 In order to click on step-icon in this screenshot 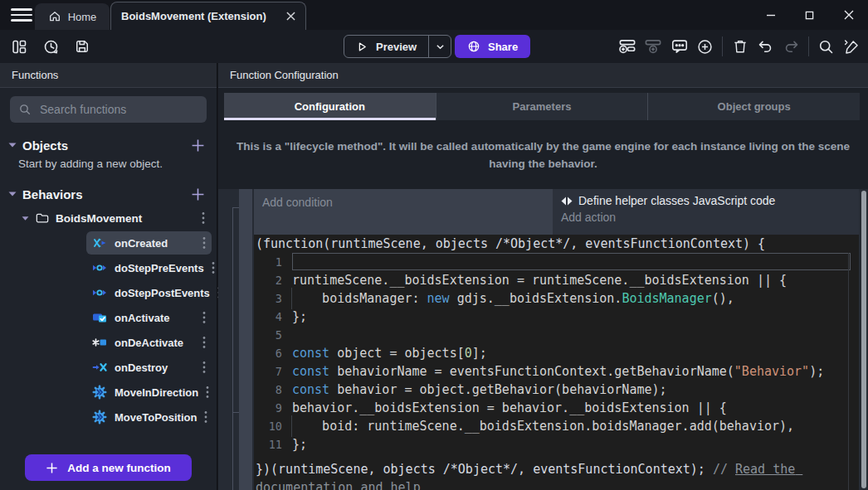, I will do `click(100, 268)`.